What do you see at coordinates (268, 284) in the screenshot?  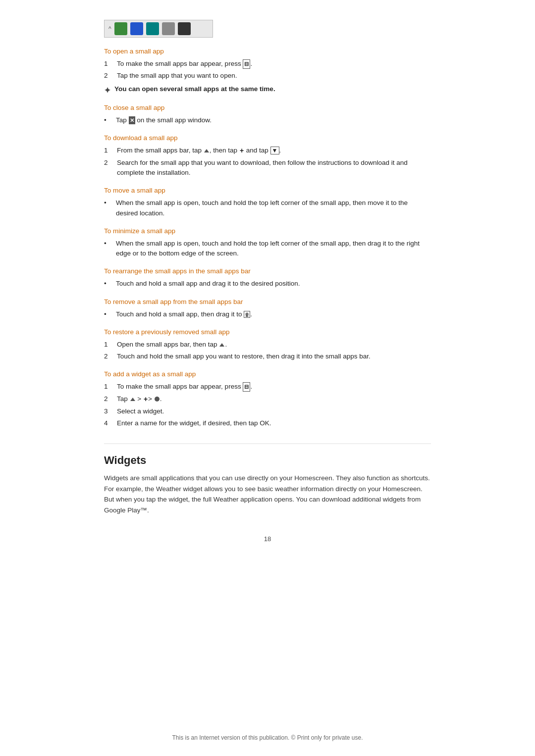 I see `bullet-rearrange-1: Touch and hold a small app and drag it t…` at bounding box center [268, 284].